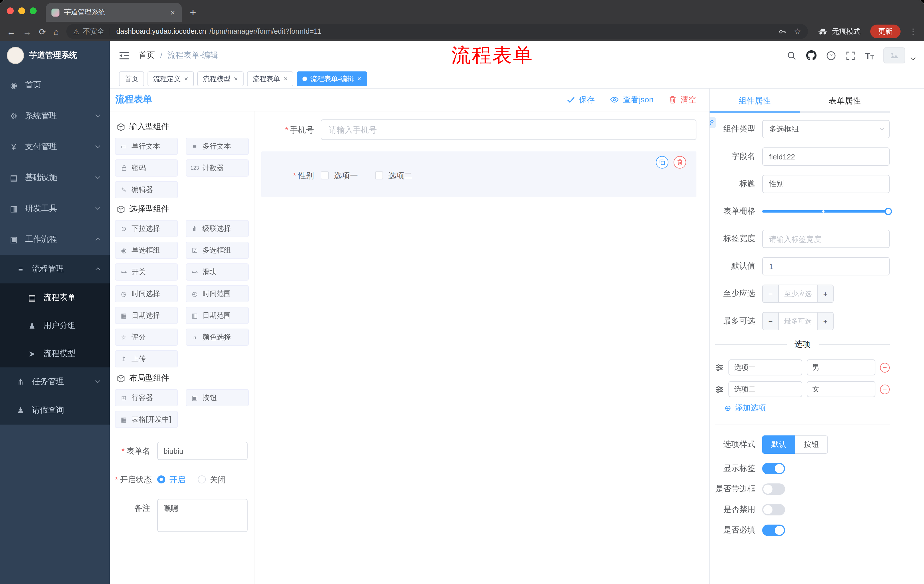 The image size is (924, 584). Describe the element at coordinates (662, 163) in the screenshot. I see `copy-widget-button` at that location.